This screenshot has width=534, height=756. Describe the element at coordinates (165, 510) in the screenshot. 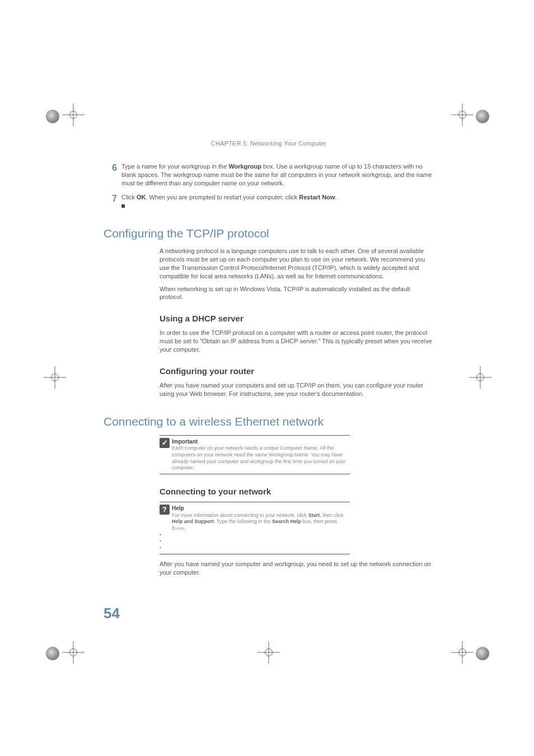

I see `question-icon: ?` at that location.